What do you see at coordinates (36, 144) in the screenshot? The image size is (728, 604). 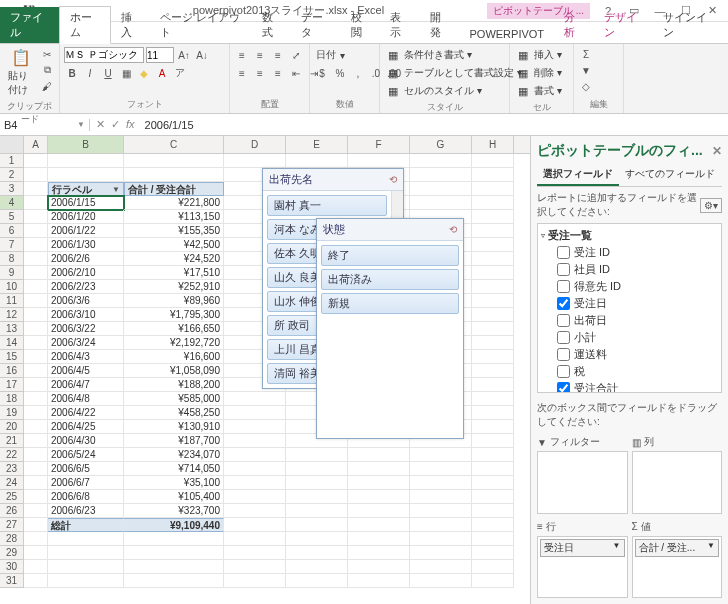 I see `col-header-A: A` at bounding box center [36, 144].